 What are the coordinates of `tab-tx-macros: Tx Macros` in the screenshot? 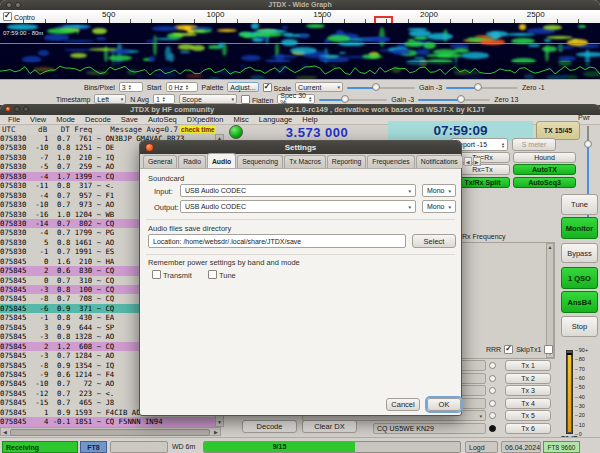 It's located at (305, 162).